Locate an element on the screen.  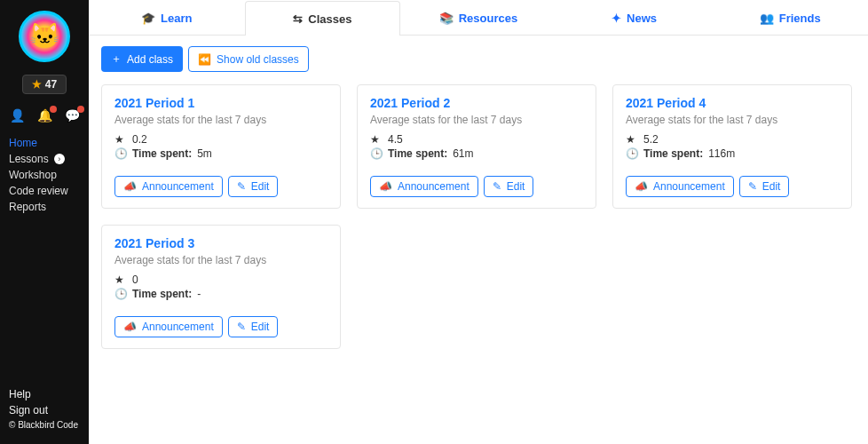
message-dot is located at coordinates (81, 109).